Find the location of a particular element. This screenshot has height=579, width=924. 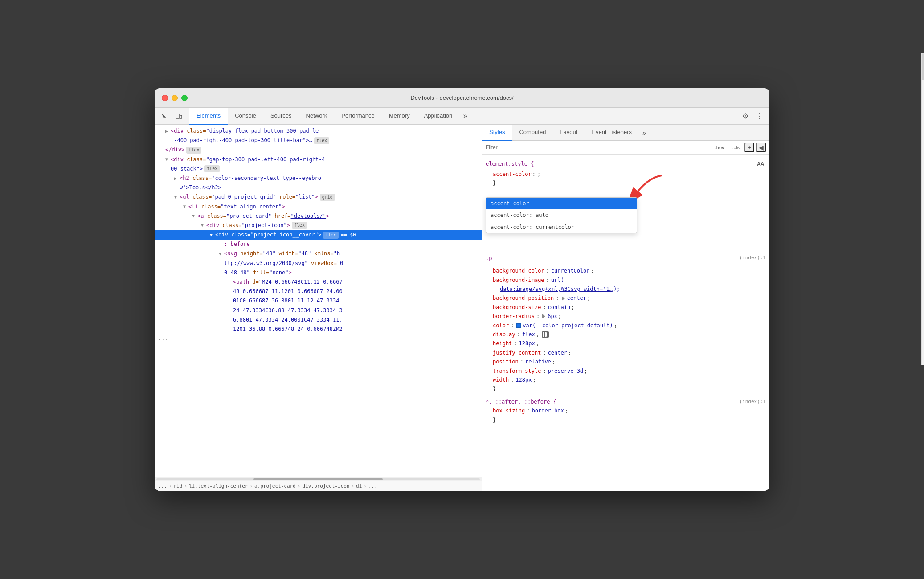

autocomplete-item-accent-color: accent-color is located at coordinates (561, 204).